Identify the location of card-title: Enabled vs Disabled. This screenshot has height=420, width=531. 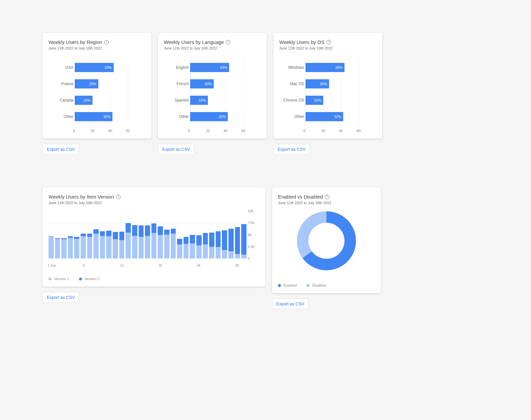
(300, 197).